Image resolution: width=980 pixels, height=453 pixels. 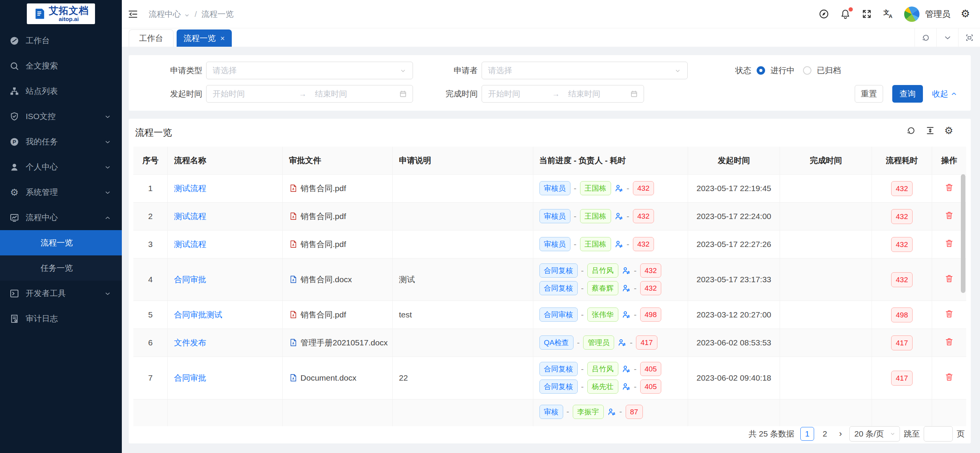 What do you see at coordinates (963, 234) in the screenshot?
I see `vertical-scrollbar` at bounding box center [963, 234].